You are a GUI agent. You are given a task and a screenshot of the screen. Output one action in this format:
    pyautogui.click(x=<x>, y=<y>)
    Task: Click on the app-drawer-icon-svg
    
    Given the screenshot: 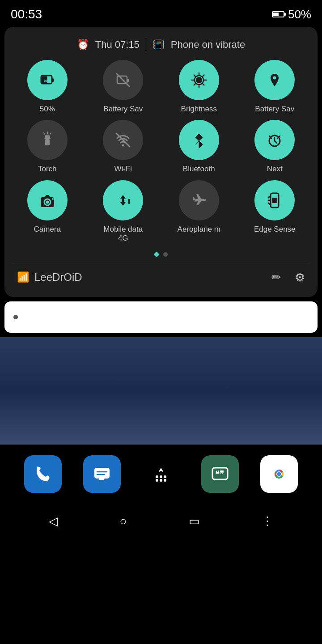 What is the action you would take?
    pyautogui.click(x=161, y=474)
    